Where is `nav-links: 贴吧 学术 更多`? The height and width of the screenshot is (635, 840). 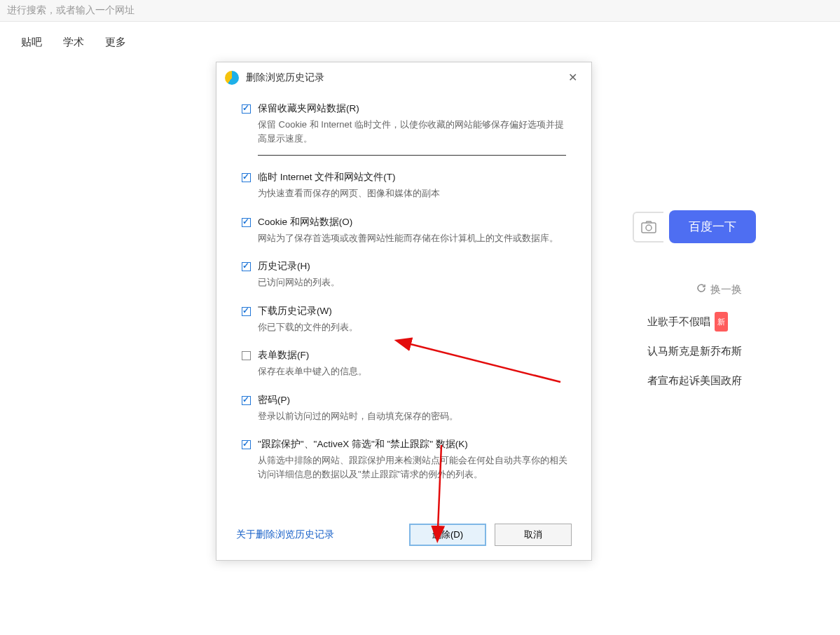 nav-links: 贴吧 学术 更多 is located at coordinates (420, 42).